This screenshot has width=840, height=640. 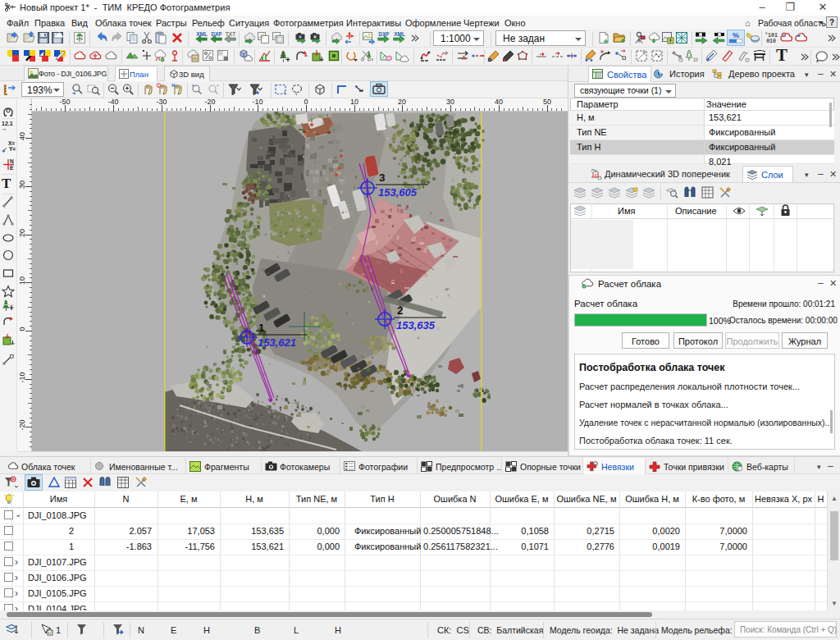 What do you see at coordinates (277, 343) in the screenshot?
I see `svg-text: 153,621` at bounding box center [277, 343].